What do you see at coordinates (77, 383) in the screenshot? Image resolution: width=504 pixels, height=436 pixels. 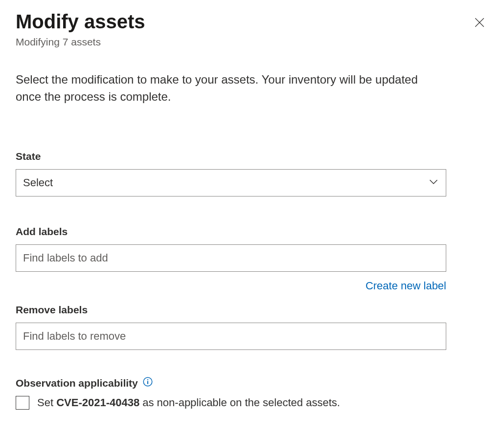 I see `observation-label-text: Observation applicability` at bounding box center [77, 383].